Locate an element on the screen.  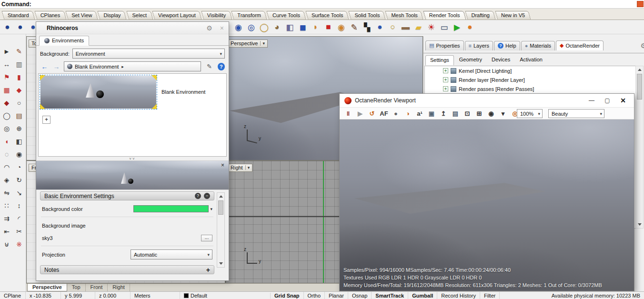
gem-tool-icon: ◈ is located at coordinates (7, 180).